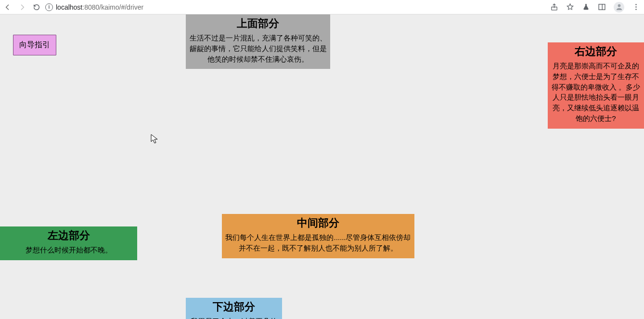 The image size is (644, 319). What do you see at coordinates (619, 7) in the screenshot?
I see `profile-icon` at bounding box center [619, 7].